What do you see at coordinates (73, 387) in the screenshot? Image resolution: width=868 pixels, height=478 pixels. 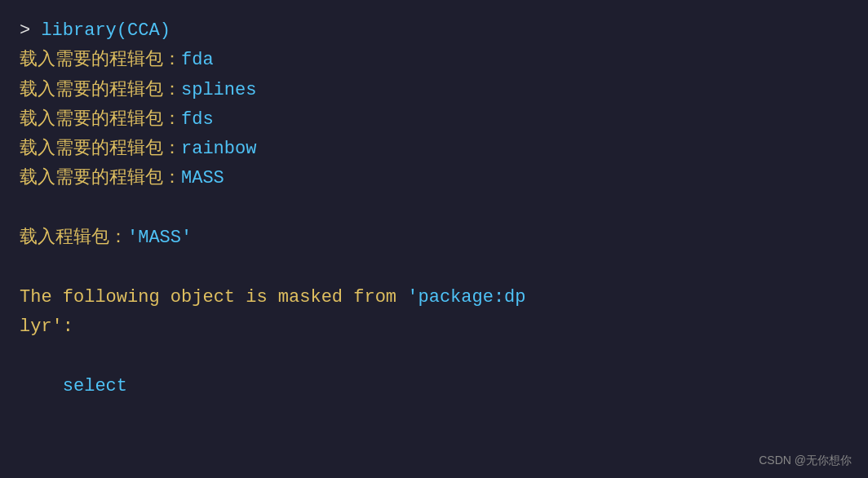 I see `select-text: select` at bounding box center [73, 387].